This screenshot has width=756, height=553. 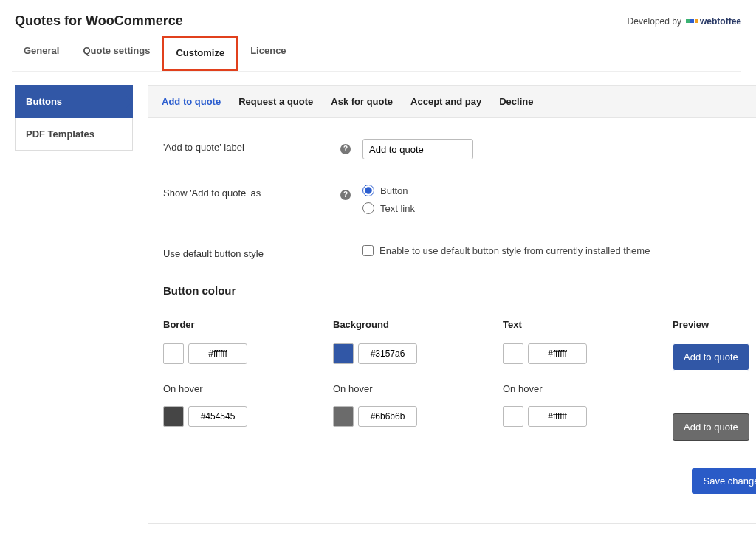 What do you see at coordinates (377, 54) in the screenshot?
I see `top-tabs: General Quote settings Customize Licence` at bounding box center [377, 54].